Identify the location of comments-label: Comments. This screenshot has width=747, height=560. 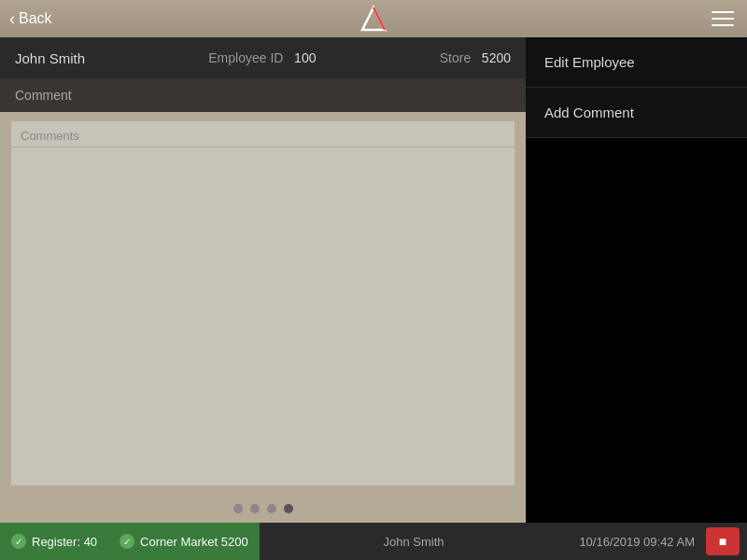
(263, 134).